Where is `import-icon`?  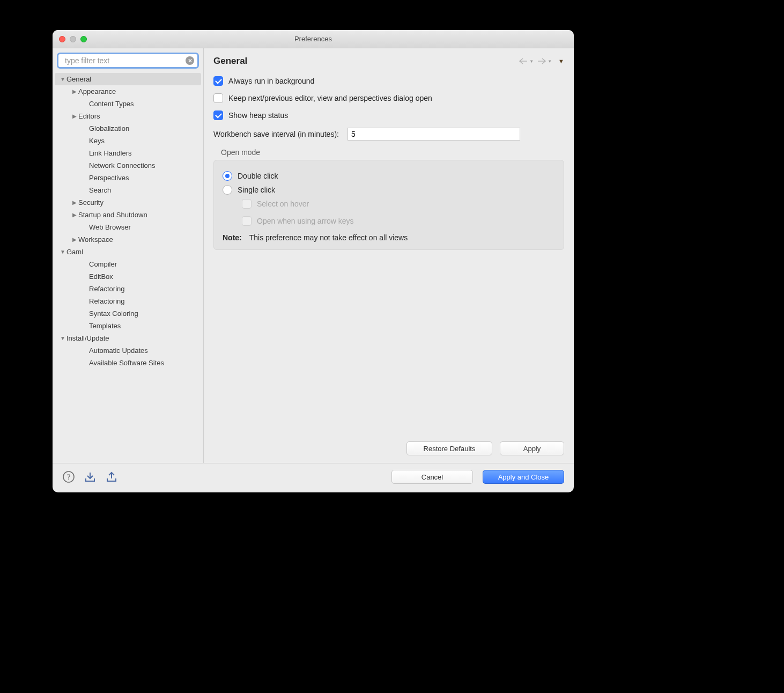 import-icon is located at coordinates (90, 477).